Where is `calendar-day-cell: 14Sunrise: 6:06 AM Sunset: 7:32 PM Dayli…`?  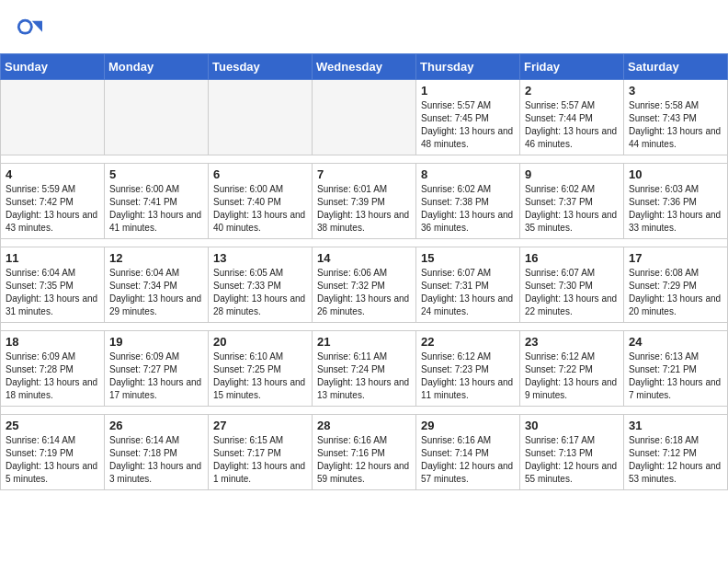
calendar-day-cell: 14Sunrise: 6:06 AM Sunset: 7:32 PM Dayli… is located at coordinates (364, 285).